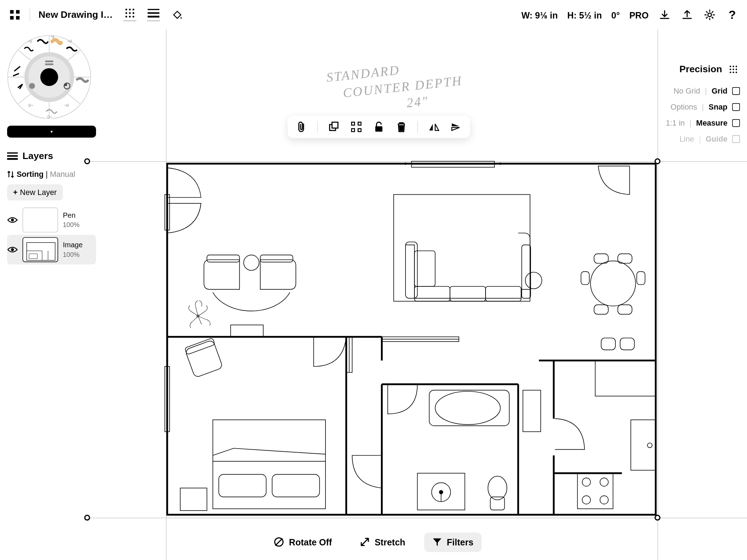 Image resolution: width=747 pixels, height=560 pixels. What do you see at coordinates (374, 542) in the screenshot?
I see `transform-toolbar: Rotate Off Stretch Filters` at bounding box center [374, 542].